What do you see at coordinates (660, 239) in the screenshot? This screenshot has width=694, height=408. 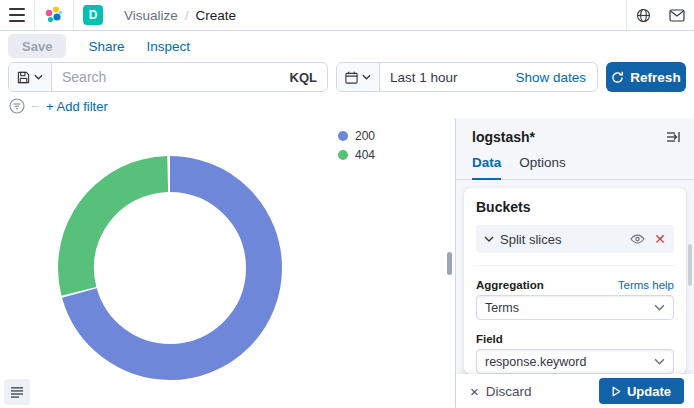 I see `remove-bucket-icon: ✕` at bounding box center [660, 239].